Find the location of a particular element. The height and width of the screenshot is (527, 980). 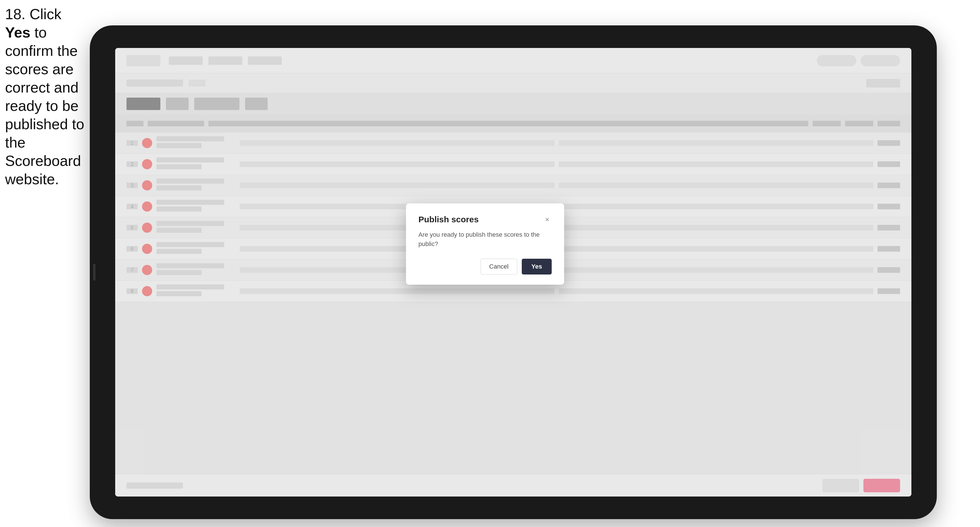

dialog-body-text: Are you ready to publish these scores to… is located at coordinates (485, 240).